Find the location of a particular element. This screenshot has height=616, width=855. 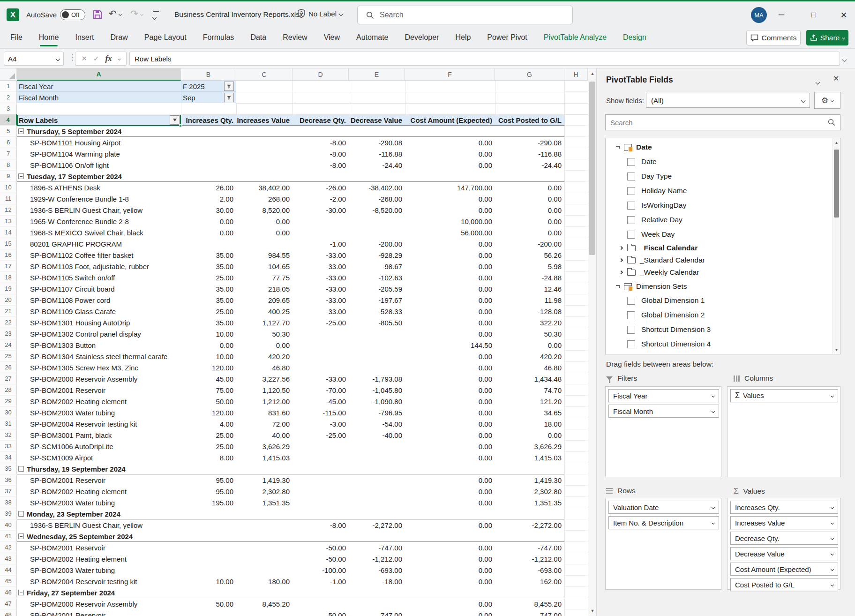

value-cell: 147,700.00 is located at coordinates (450, 188).